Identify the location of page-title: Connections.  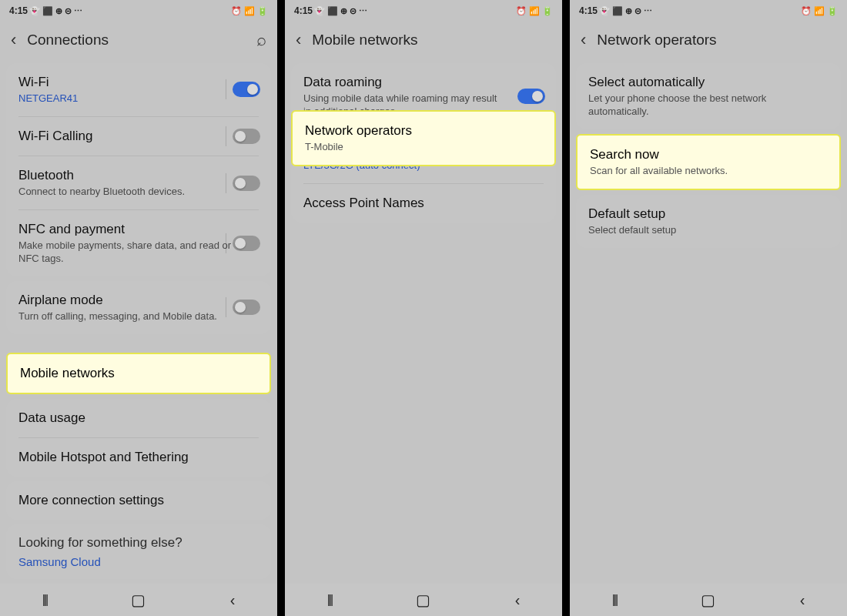
(136, 40).